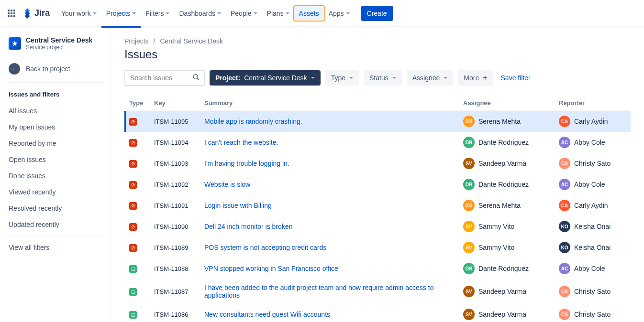 This screenshot has width=644, height=322. Describe the element at coordinates (56, 111) in the screenshot. I see `sidebar-filter-all-issues: All issues` at that location.